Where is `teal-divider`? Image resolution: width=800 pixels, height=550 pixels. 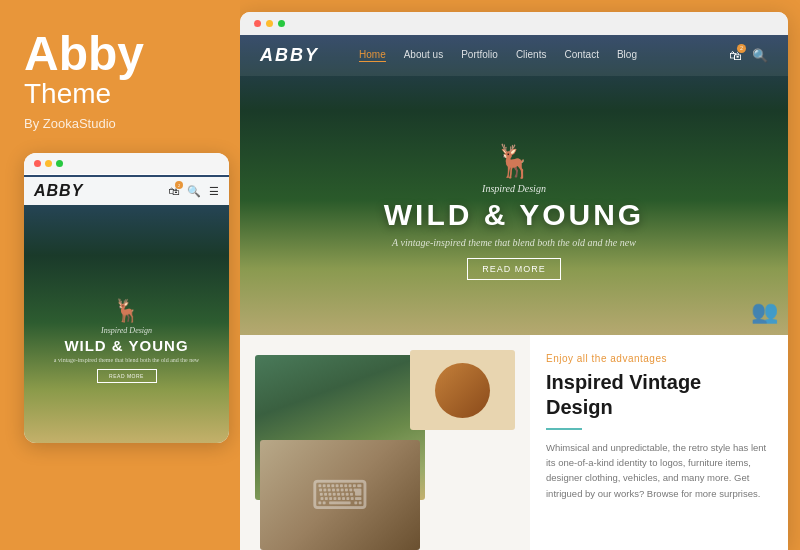 teal-divider is located at coordinates (564, 429).